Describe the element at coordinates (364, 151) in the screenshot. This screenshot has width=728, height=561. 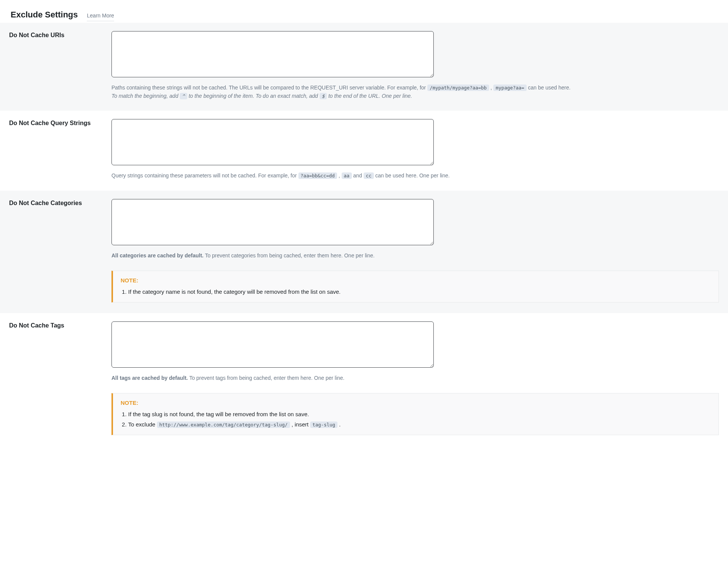
I see `section-do-not-cache-query-strings: Do Not Cache Query Strings Query strings…` at that location.